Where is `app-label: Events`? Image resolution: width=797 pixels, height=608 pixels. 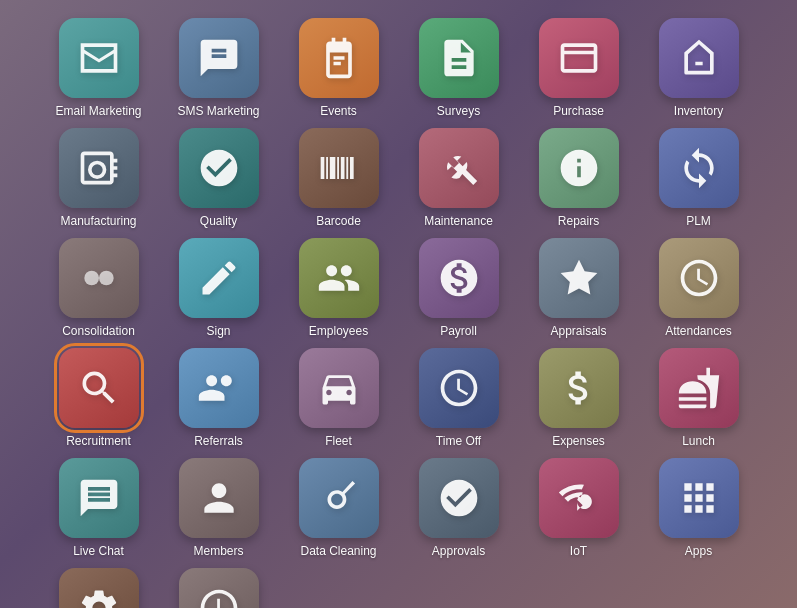 app-label: Events is located at coordinates (338, 111).